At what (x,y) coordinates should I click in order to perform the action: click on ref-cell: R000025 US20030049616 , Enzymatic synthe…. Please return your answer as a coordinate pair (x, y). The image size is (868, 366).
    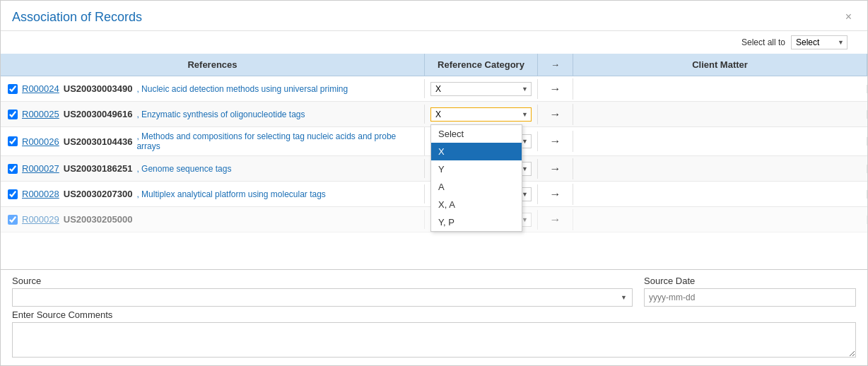
    Looking at the image, I should click on (213, 114).